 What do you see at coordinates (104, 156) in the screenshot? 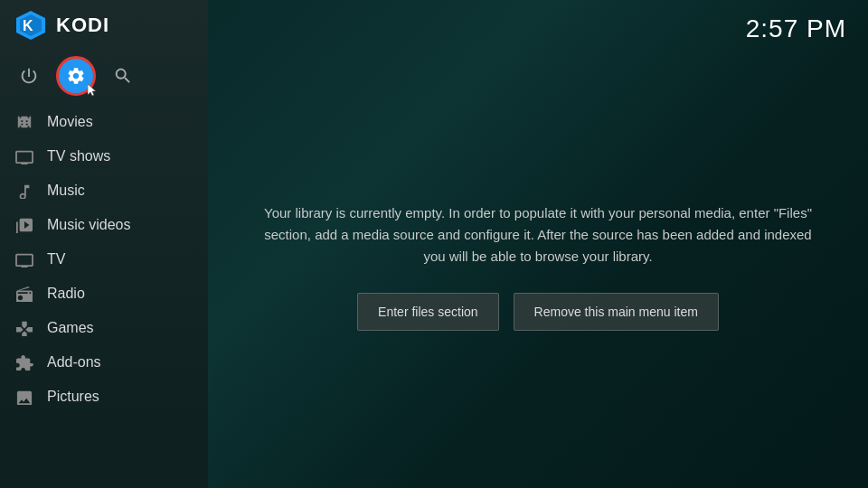
I see `sidebar-item-tv-shows: TV shows` at bounding box center [104, 156].